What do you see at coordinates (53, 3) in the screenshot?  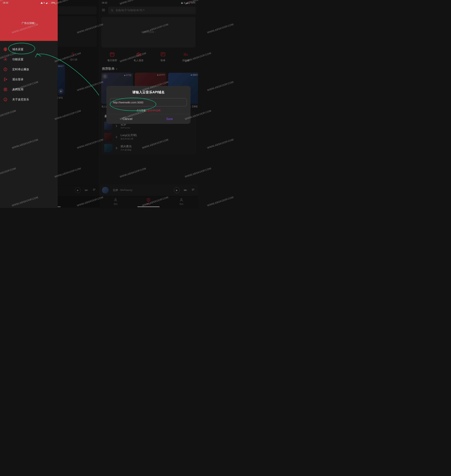 I see `battery-pct: 16%` at bounding box center [53, 3].